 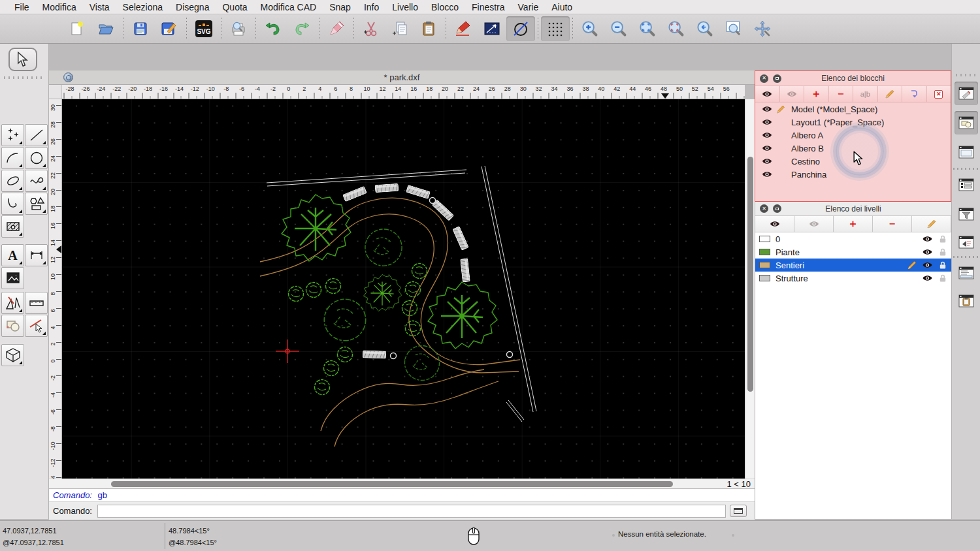 What do you see at coordinates (529, 7) in the screenshot?
I see `menu-item: Varie` at bounding box center [529, 7].